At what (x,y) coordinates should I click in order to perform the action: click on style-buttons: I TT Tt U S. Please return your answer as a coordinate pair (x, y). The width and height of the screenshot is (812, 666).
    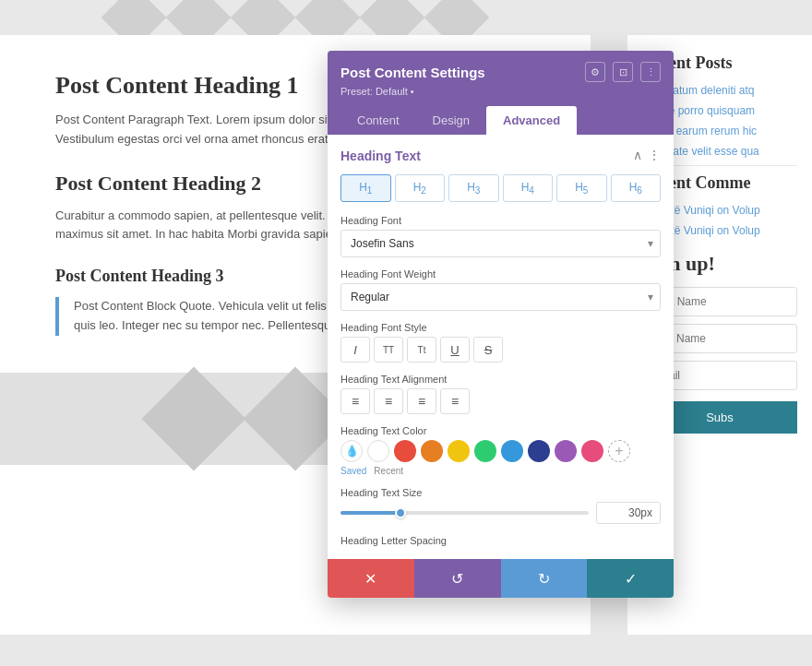
    Looking at the image, I should click on (500, 350).